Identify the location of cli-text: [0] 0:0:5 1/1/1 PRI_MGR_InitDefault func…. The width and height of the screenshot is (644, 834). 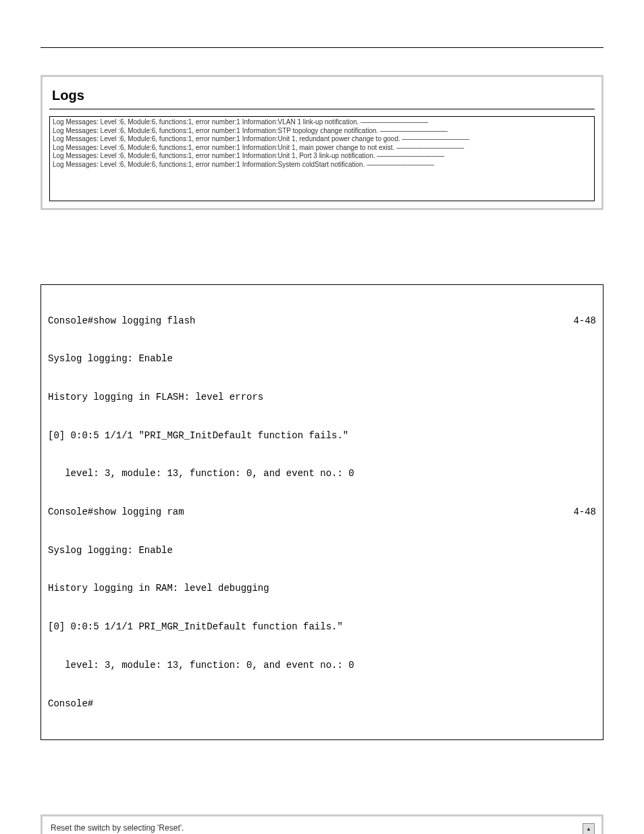
(196, 627).